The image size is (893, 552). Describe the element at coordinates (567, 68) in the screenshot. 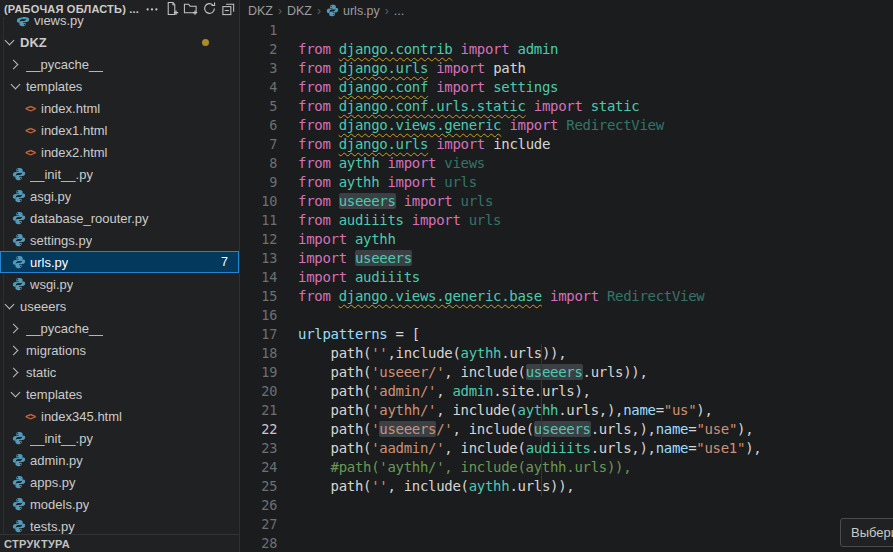

I see `code-line-3: 3from django.urls import path` at that location.